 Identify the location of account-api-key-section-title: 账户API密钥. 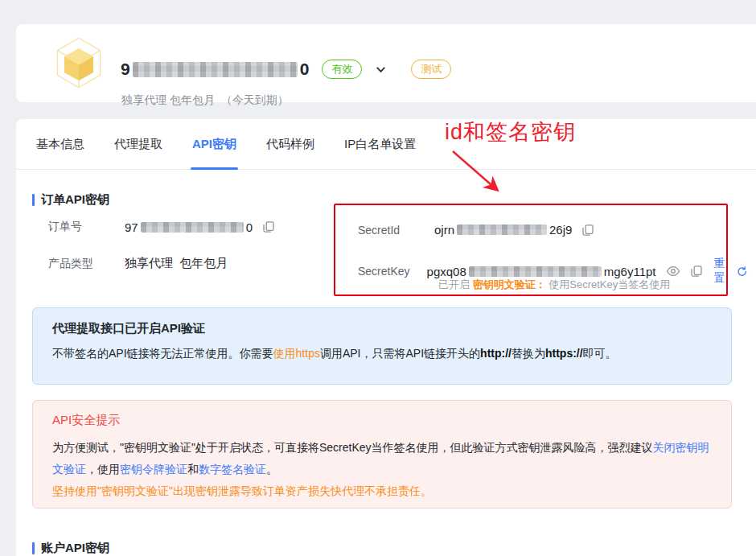
(71, 549).